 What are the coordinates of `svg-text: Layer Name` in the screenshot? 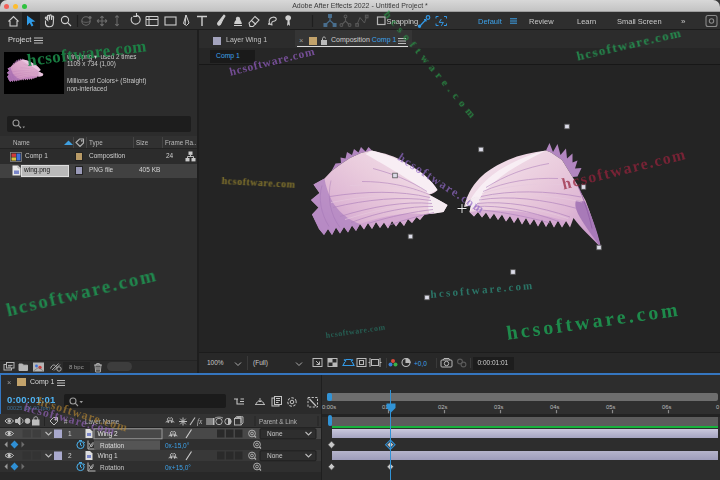 It's located at (102, 422).